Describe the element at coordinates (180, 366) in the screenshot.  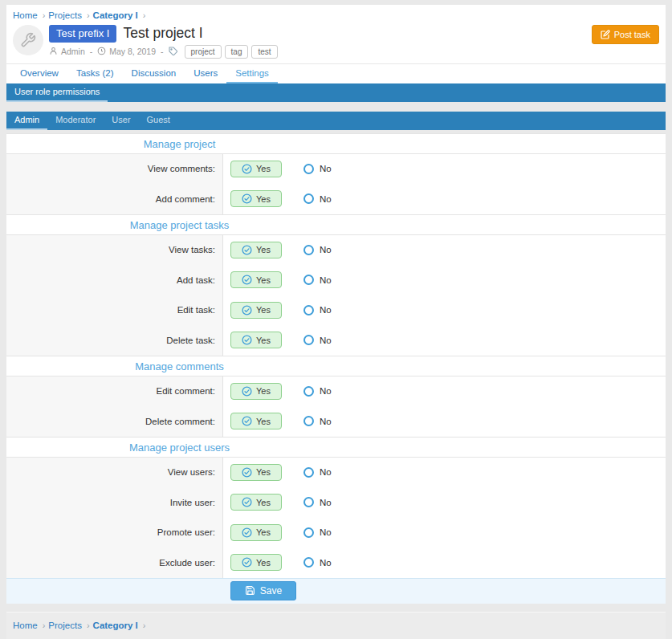
I see `section-title: Manage comments` at that location.